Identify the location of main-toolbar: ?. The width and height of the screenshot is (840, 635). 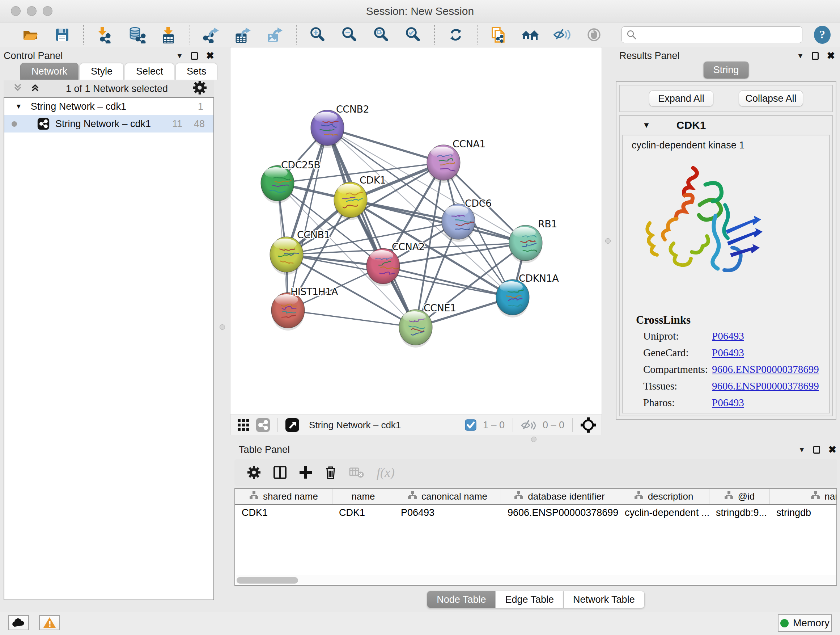
(420, 35).